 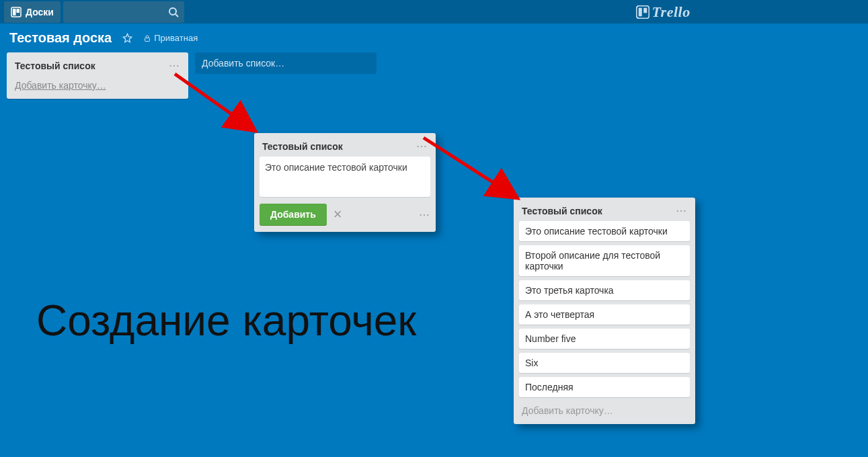 What do you see at coordinates (425, 215) in the screenshot?
I see `composer-options-icon: ⋯` at bounding box center [425, 215].